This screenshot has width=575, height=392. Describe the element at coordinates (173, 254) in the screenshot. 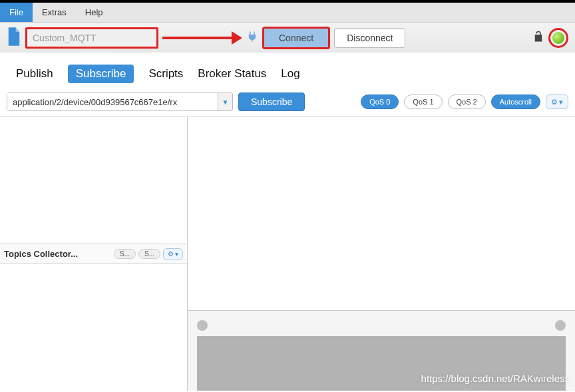

I see `topics-collector-settings: ⚙▾` at that location.